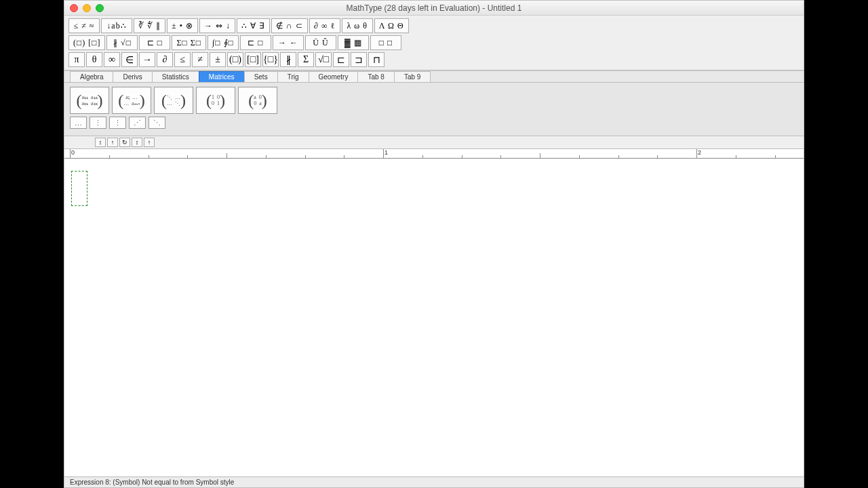 This screenshot has width=868, height=488. What do you see at coordinates (434, 123) in the screenshot?
I see `matrix-template-row-2: …⋮⋮⋰⋱` at bounding box center [434, 123].